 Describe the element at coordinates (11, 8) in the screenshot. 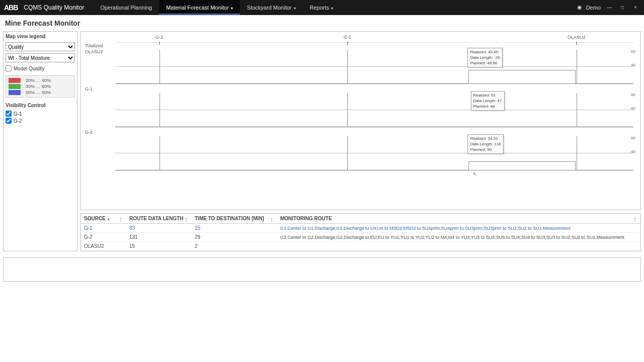

I see `brand-logo: ABB` at that location.